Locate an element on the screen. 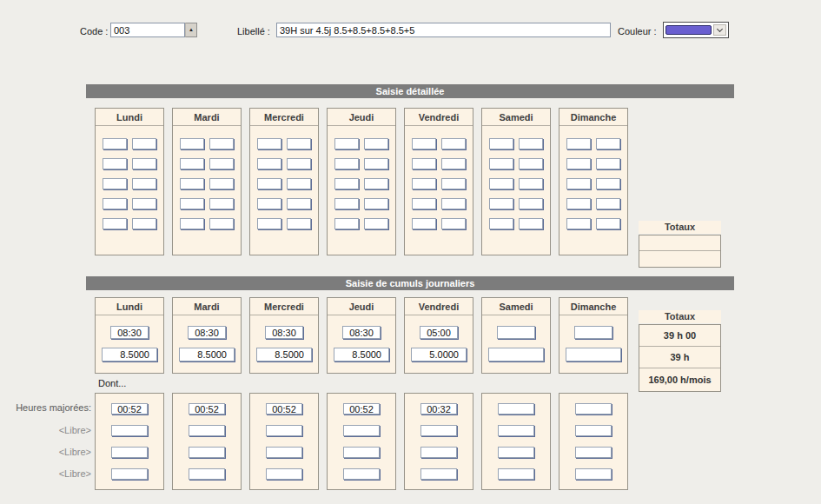 Image resolution: width=821 pixels, height=504 pixels. color-select is located at coordinates (696, 30).